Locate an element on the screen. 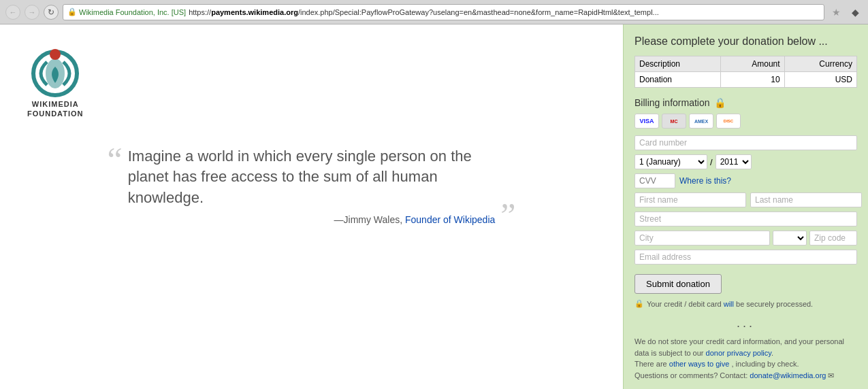 This screenshot has height=389, width=868. col-currency: Currency is located at coordinates (820, 64).